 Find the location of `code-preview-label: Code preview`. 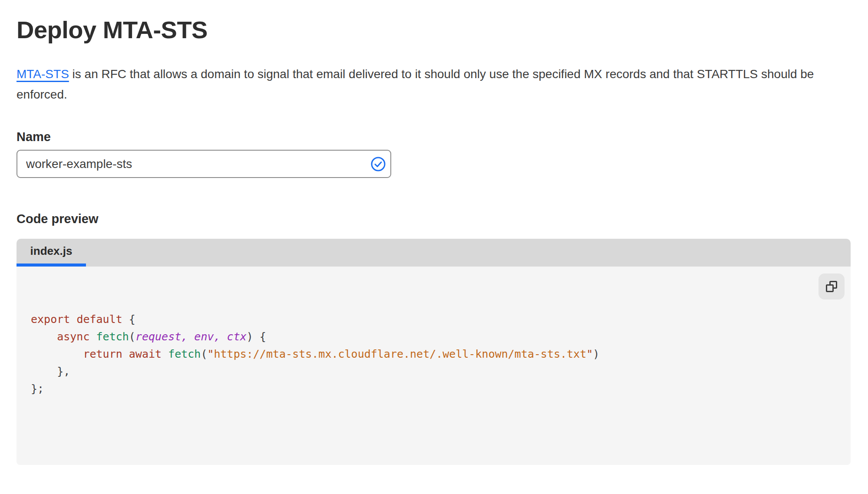

code-preview-label: Code preview is located at coordinates (433, 219).